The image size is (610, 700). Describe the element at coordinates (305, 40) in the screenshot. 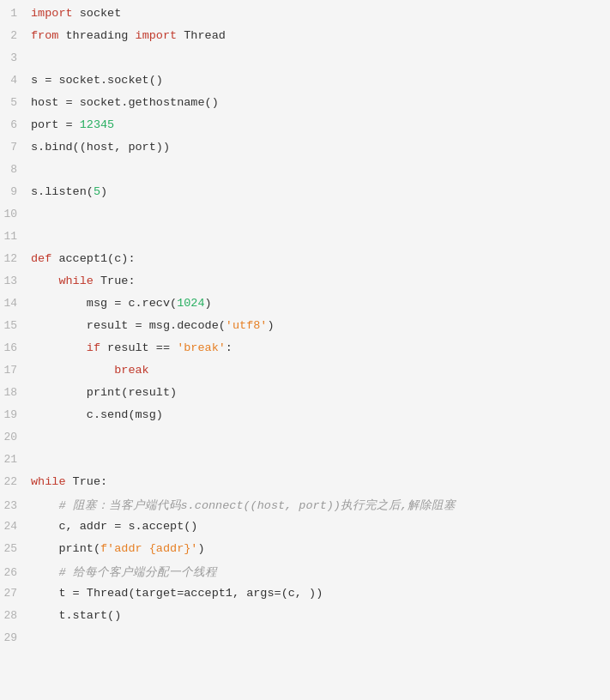

I see `code-line: 2from threading import Thread` at that location.